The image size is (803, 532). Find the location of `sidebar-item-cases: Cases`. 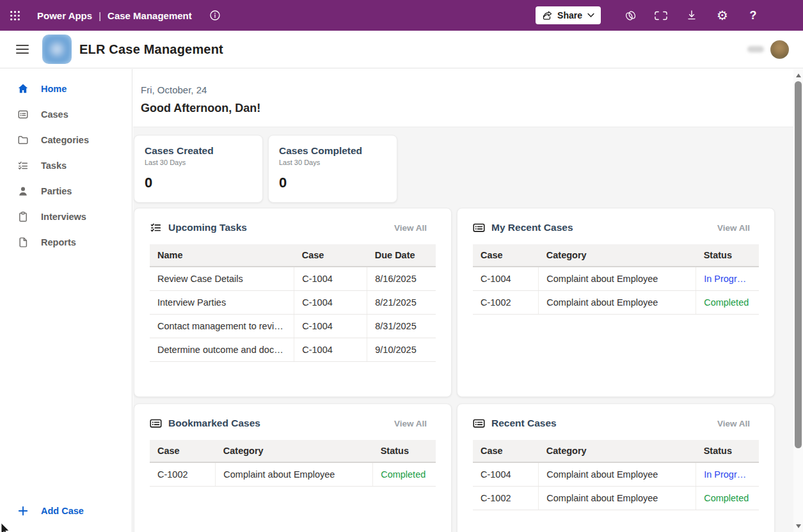

sidebar-item-cases: Cases is located at coordinates (66, 114).